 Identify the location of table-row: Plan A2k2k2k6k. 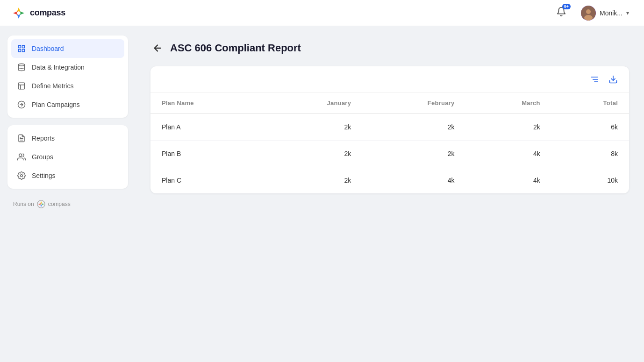
(390, 127).